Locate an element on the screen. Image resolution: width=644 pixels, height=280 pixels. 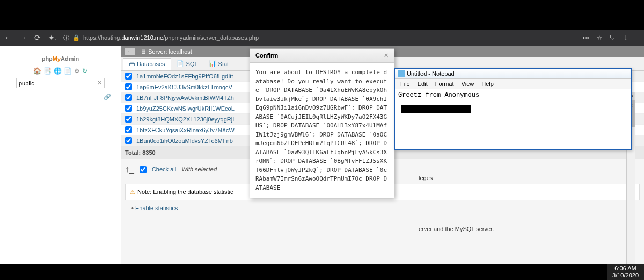
docs-icon: 📄 is located at coordinates (68, 71).